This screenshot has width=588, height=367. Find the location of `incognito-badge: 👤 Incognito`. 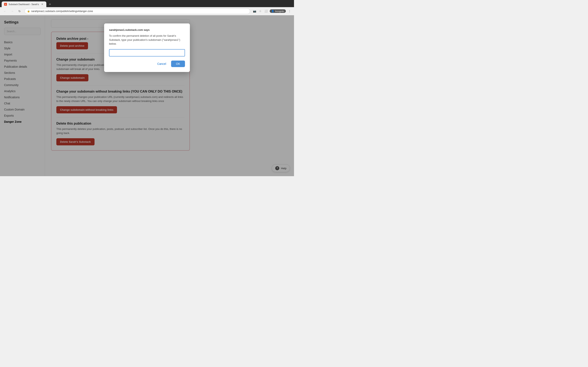

incognito-badge: 👤 Incognito is located at coordinates (278, 11).